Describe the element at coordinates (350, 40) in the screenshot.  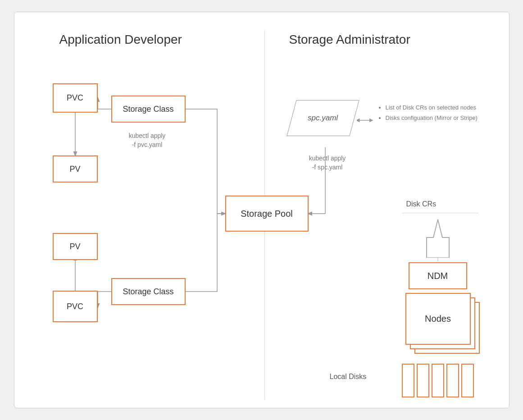
I see `storage-admin-title: Storage Administrator` at that location.